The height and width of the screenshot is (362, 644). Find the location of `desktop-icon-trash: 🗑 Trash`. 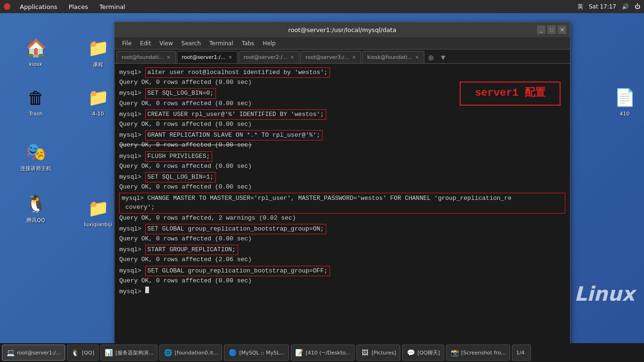

desktop-icon-trash: 🗑 Trash is located at coordinates (36, 102).